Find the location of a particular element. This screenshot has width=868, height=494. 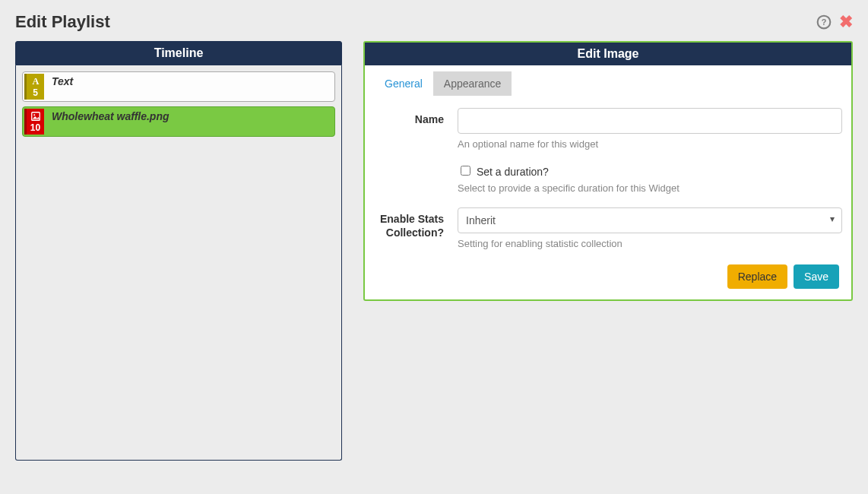

duration-checkbox is located at coordinates (465, 170).